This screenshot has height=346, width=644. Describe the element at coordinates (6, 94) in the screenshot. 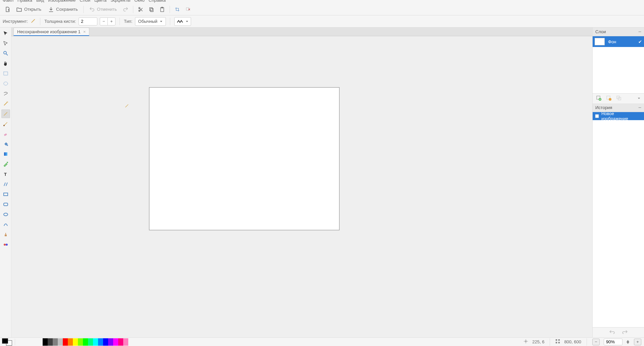

I see `lasso-tool` at that location.